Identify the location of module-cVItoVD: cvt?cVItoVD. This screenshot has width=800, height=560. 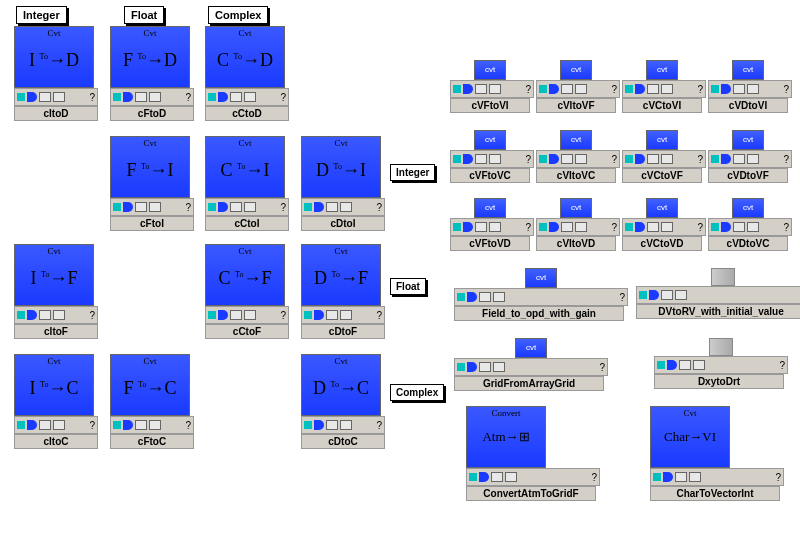
(576, 224).